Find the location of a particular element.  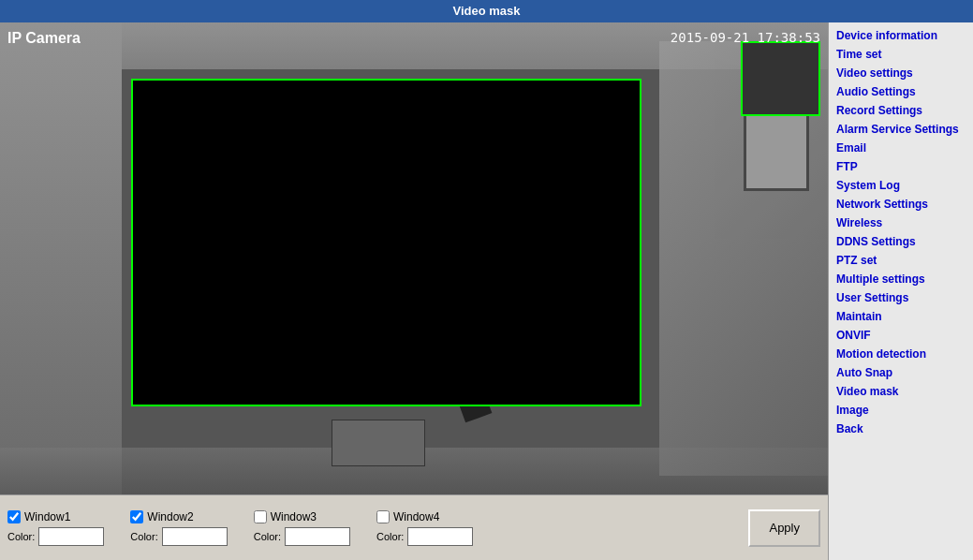

window2-control: Window2 Color: 000000 is located at coordinates (178, 528).